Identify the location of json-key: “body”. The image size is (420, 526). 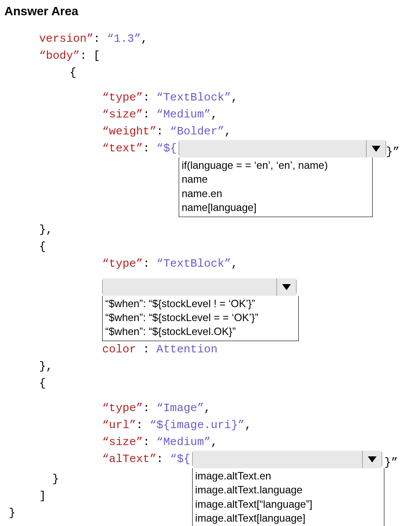
(60, 56).